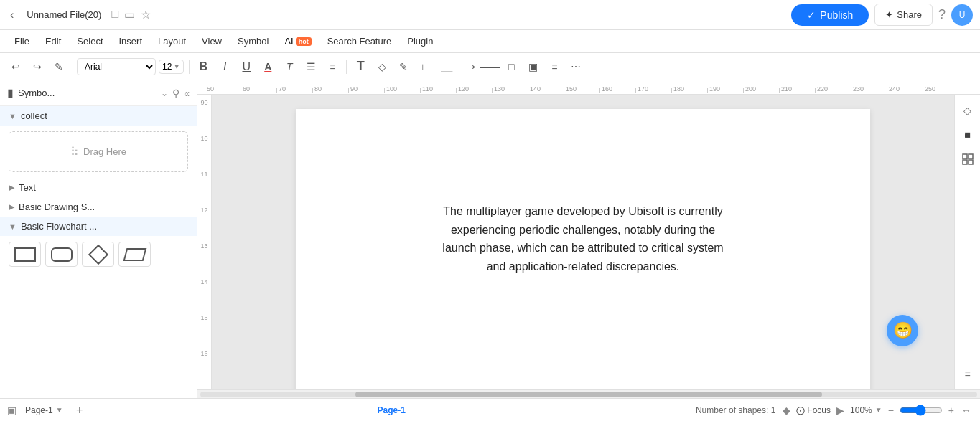  I want to click on arrow-style-button: ⟶, so click(468, 67).